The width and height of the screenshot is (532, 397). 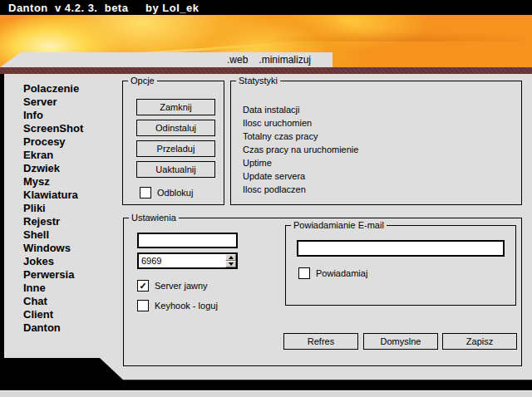 What do you see at coordinates (154, 218) in the screenshot?
I see `ustawienia-group-label: Ustawienia` at bounding box center [154, 218].